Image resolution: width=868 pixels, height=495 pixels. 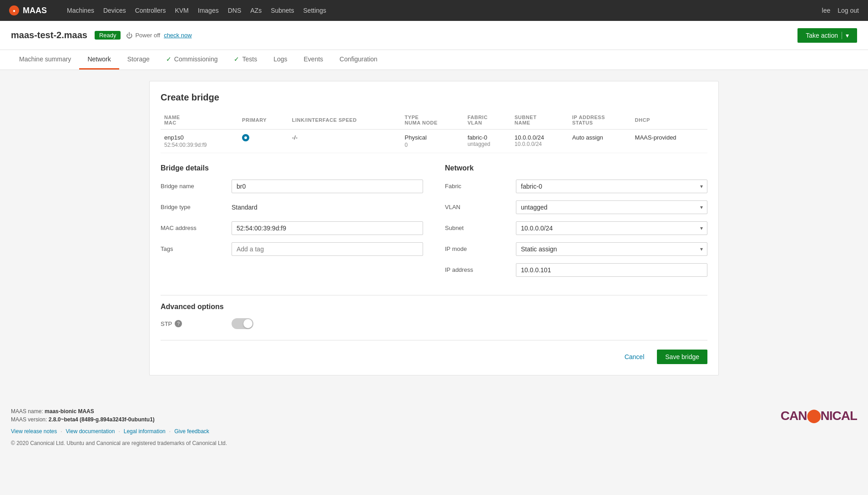 What do you see at coordinates (192, 185) in the screenshot?
I see `bridge-name-label: Bridge name` at bounding box center [192, 185].